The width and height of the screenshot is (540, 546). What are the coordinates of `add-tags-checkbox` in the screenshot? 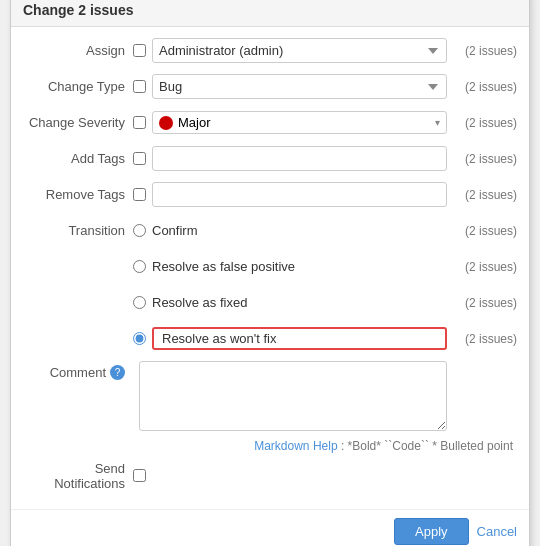 It's located at (140, 158).